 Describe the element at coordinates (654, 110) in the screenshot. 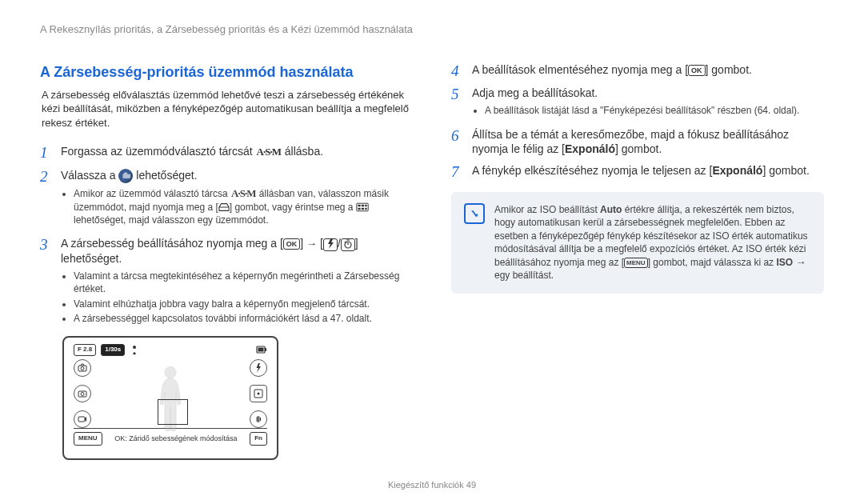

I see `step-bullet: A beállítások listáját lásd a "Fényképez…` at that location.